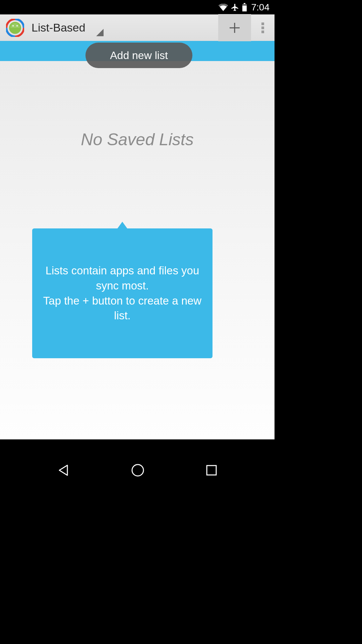 This screenshot has width=362, height=644. What do you see at coordinates (138, 470) in the screenshot?
I see `home-button` at bounding box center [138, 470].